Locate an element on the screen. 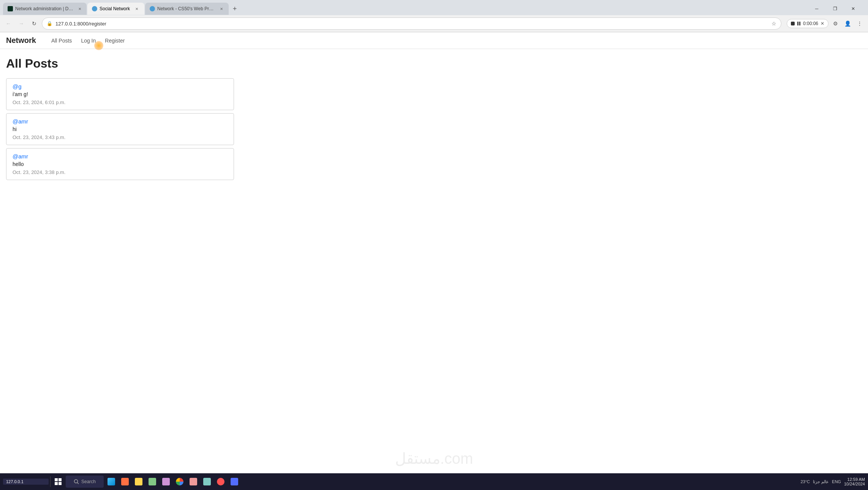  tab-label-1: Network administration | Django s… is located at coordinates (44, 9).